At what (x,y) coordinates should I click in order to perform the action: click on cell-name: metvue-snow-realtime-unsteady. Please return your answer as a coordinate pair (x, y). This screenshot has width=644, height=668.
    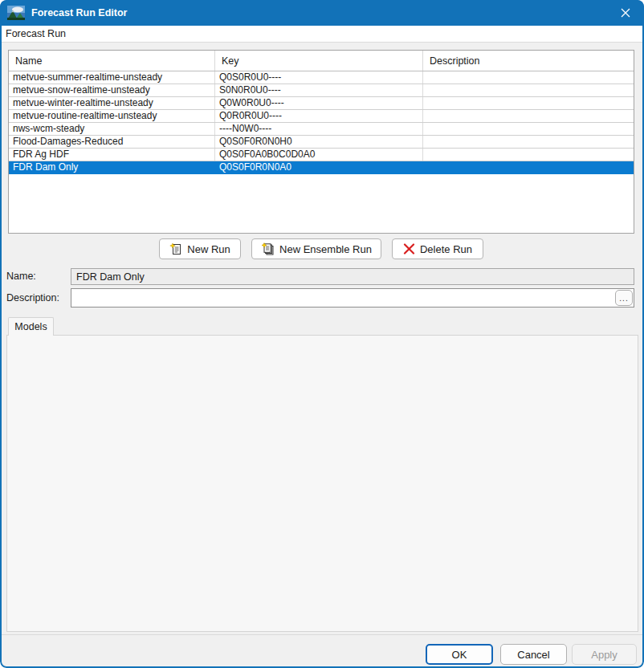
    Looking at the image, I should click on (112, 90).